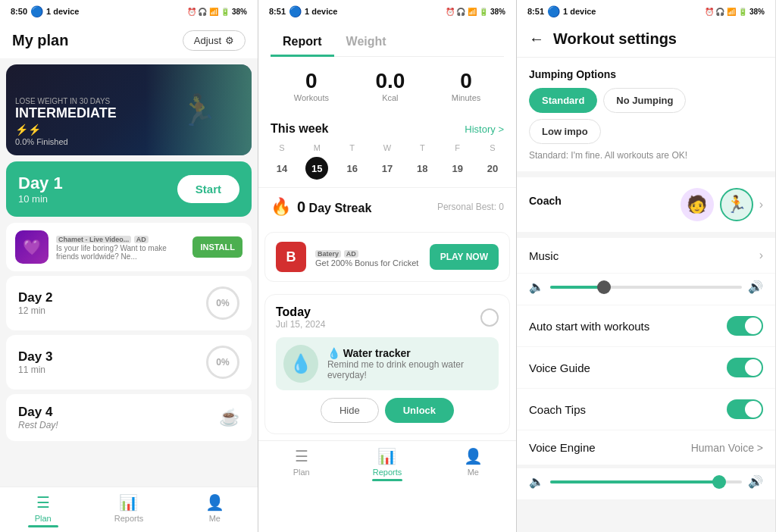 This screenshot has height=532, width=776. I want to click on week-days: S 14 M 15 T 16 W 17 T 18, so click(387, 161).